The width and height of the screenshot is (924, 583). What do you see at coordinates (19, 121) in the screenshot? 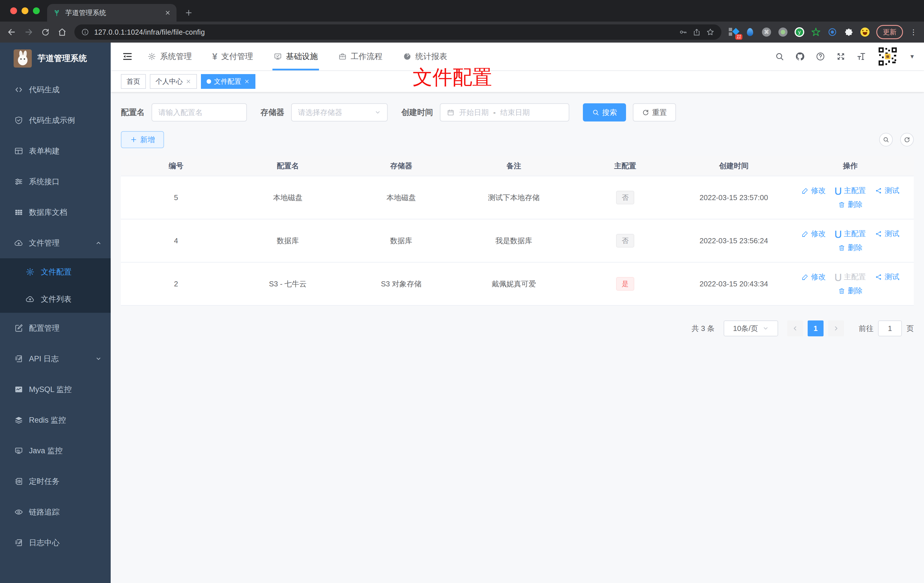
I see `shield-check-icon` at bounding box center [19, 121].